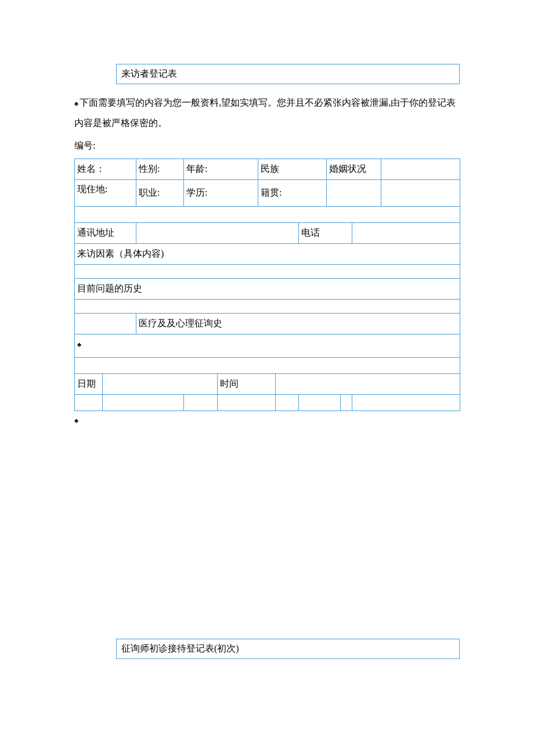  Describe the element at coordinates (268, 289) in the screenshot. I see `row-history: 目前问题的历史` at that location.